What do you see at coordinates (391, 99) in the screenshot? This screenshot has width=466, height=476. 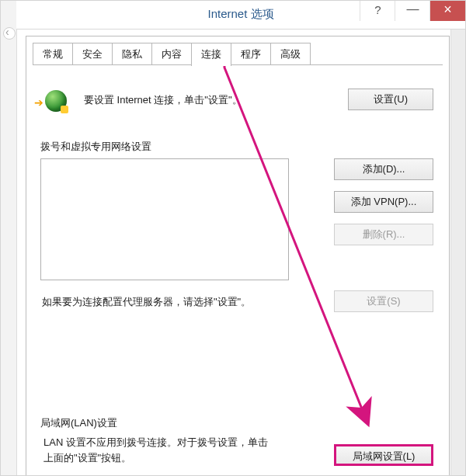 I see `setup-button: 设置(U)` at bounding box center [391, 99].